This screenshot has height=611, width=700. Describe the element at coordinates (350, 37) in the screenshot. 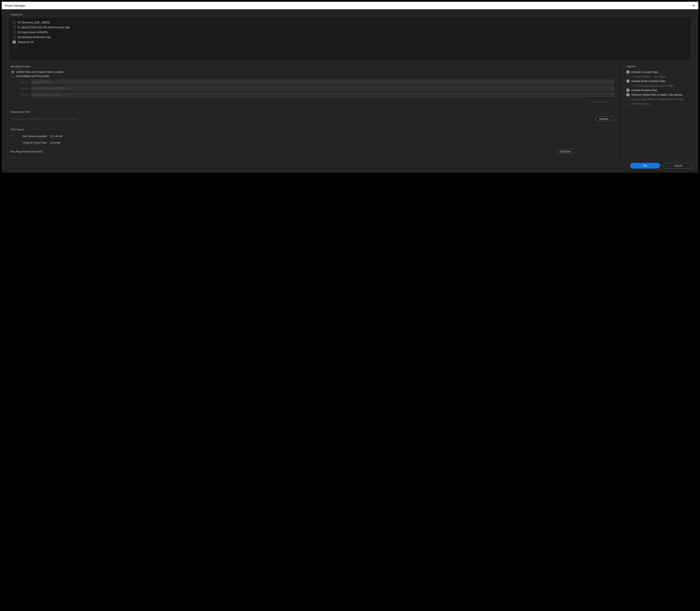

I see `sequence-item: 03 DeNoise DeReverb Clip` at that location.